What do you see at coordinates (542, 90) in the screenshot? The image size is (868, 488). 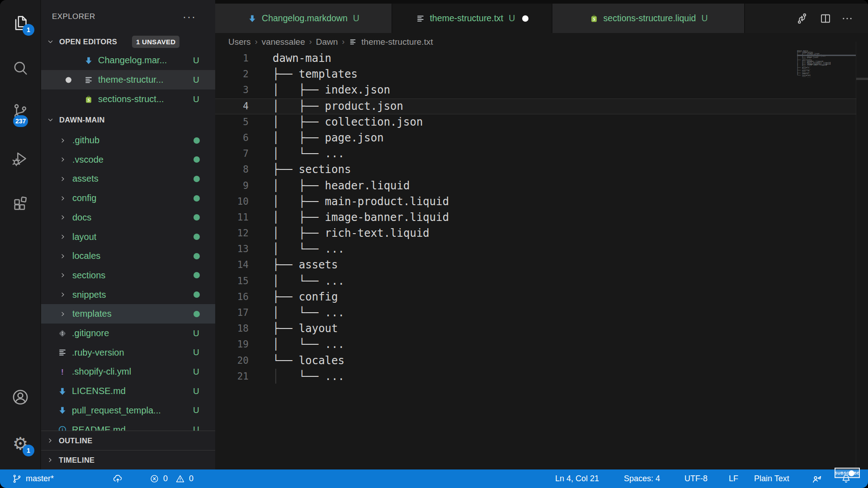 I see `code-line: 3│ ├── index.json` at bounding box center [542, 90].